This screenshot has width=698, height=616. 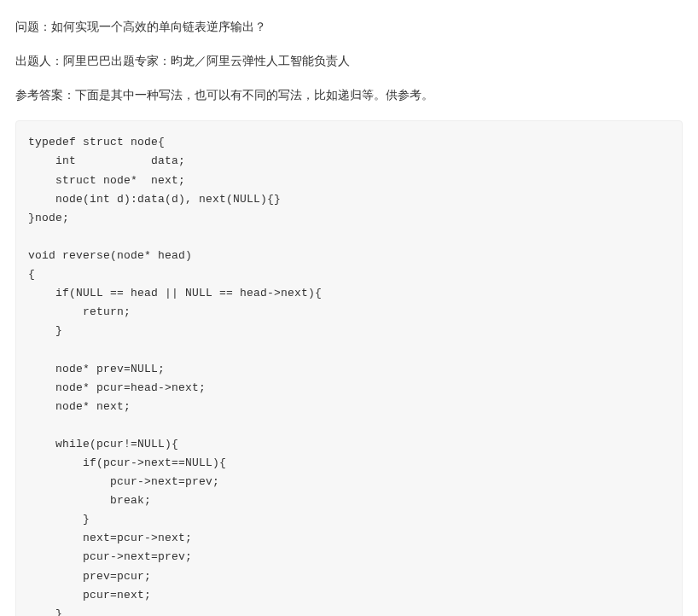 I want to click on author-text: 阿里巴巴出题专家：昀龙／阿里云弹性人工智能负责人, so click(x=206, y=61).